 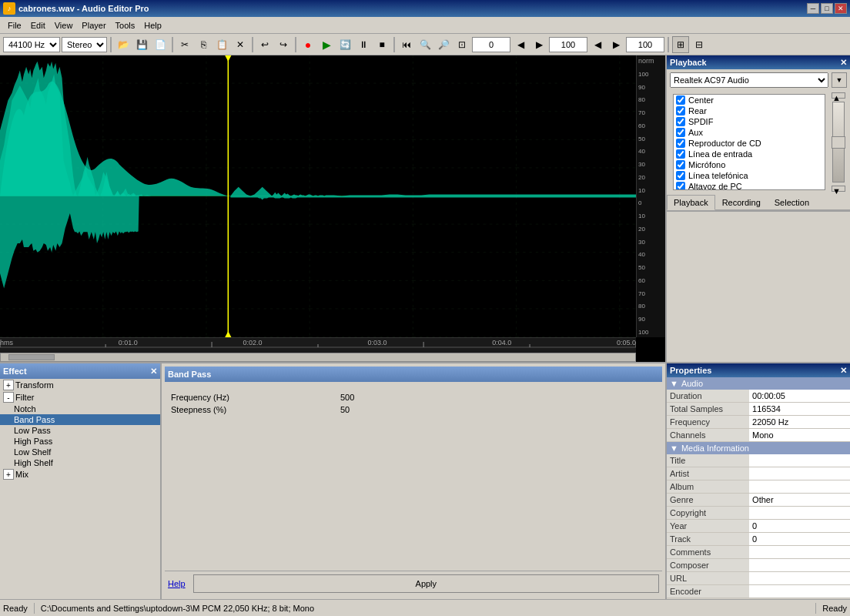 What do you see at coordinates (80, 463) in the screenshot?
I see `tree-highshelf: High Shelf` at bounding box center [80, 463].